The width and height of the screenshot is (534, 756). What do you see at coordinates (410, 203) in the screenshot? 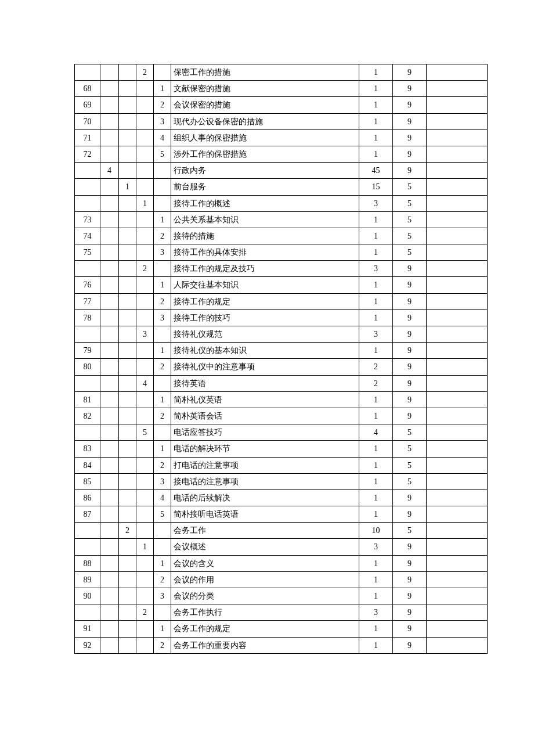
I see `col-chapter: 5` at bounding box center [410, 203].